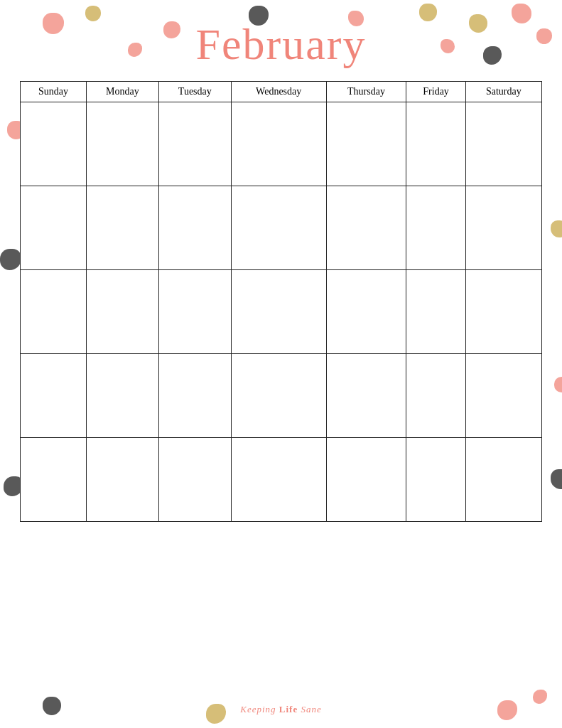  Describe the element at coordinates (367, 92) in the screenshot. I see `col-thursday: Thursday` at that location.